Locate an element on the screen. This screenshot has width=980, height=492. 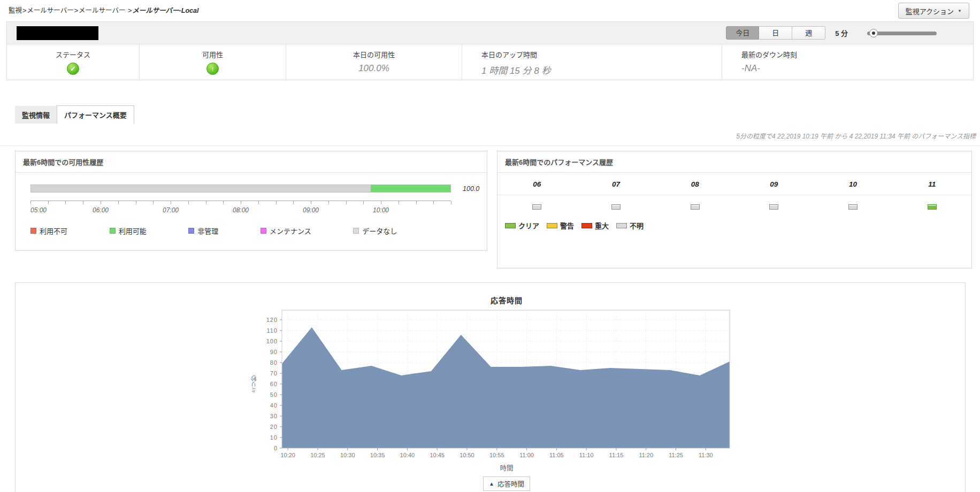
chevron-down-icon: ▼ is located at coordinates (960, 11).